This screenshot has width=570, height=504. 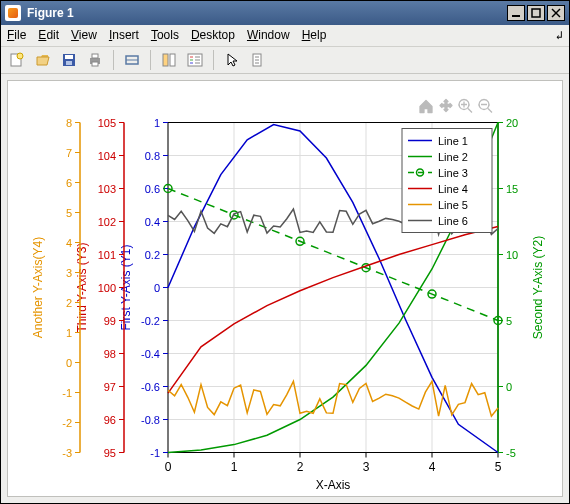 What do you see at coordinates (334, 485) in the screenshot?
I see `xlabel: X-Axis` at bounding box center [334, 485].